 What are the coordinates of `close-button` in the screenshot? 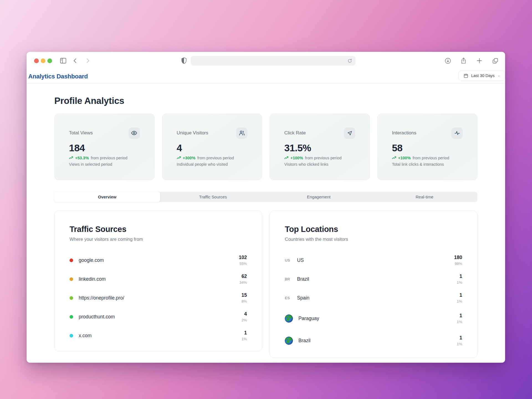 It's located at (37, 61).